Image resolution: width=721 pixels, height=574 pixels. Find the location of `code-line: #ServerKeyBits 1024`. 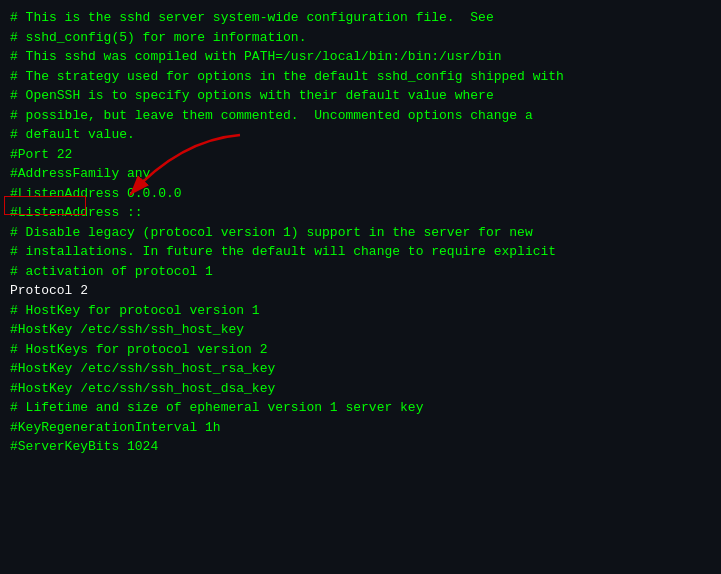

code-line: #ServerKeyBits 1024 is located at coordinates (360, 447).